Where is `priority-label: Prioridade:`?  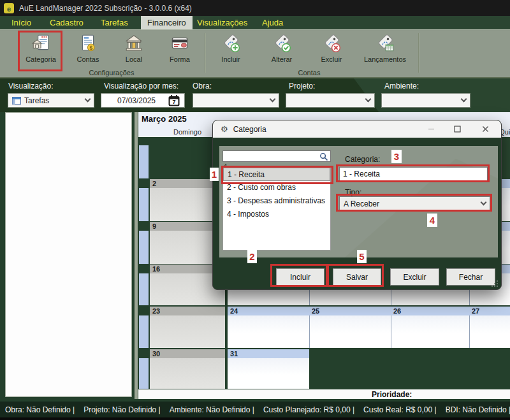 priority-label: Prioridade: is located at coordinates (391, 395).